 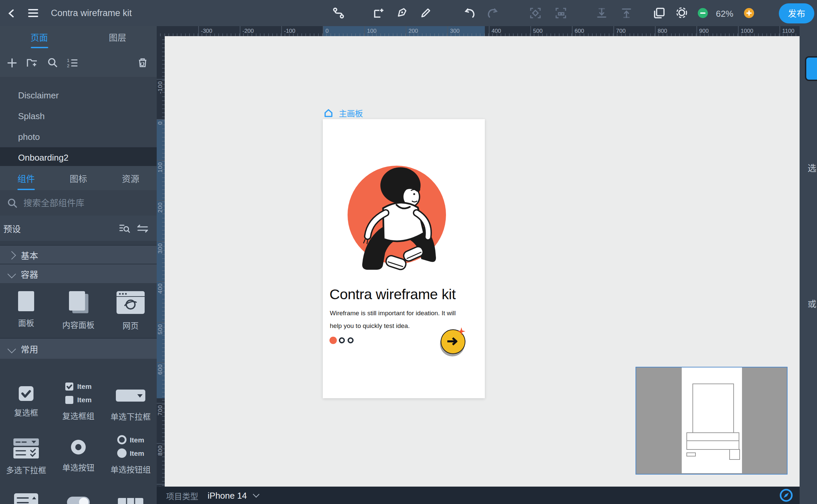 I want to click on tab-pages: 页面, so click(x=39, y=37).